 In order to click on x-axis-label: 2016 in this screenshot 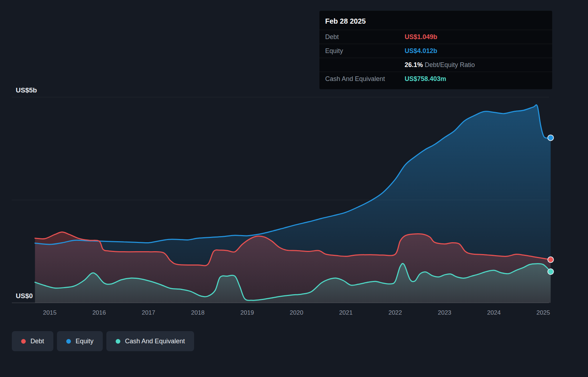, I will do `click(99, 312)`.